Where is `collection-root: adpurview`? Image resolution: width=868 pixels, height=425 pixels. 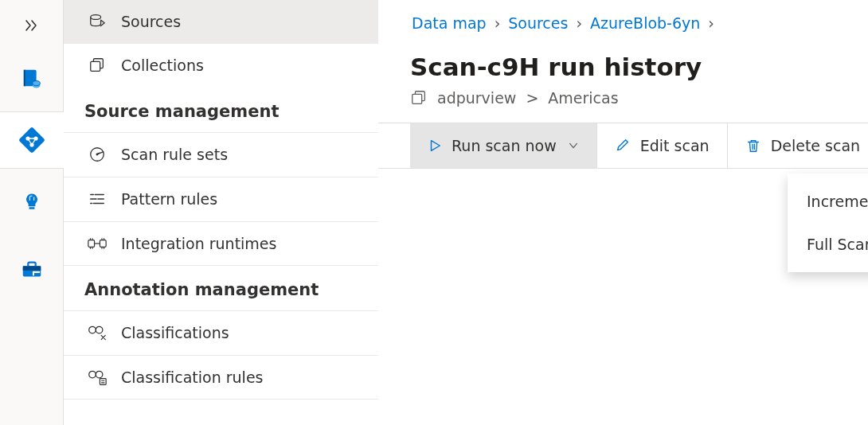 collection-root: adpurview is located at coordinates (476, 98).